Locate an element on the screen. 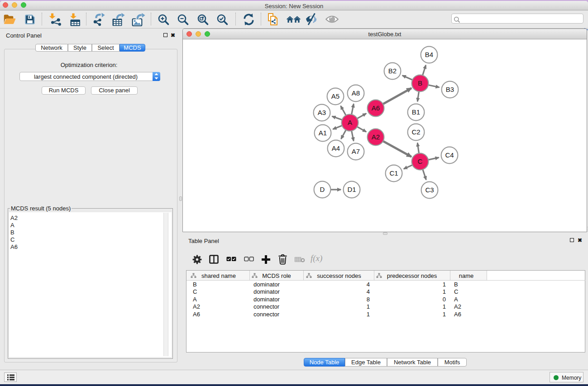  svg-text: A2 is located at coordinates (376, 137).